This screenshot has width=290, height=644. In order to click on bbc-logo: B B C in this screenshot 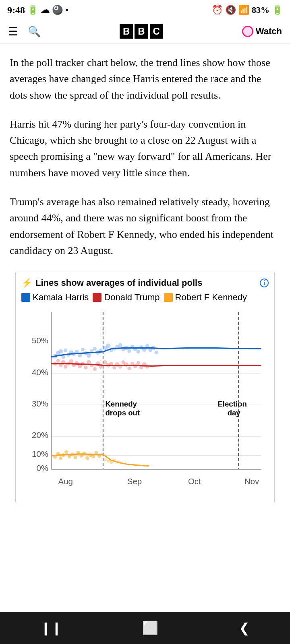, I will do `click(141, 31)`.